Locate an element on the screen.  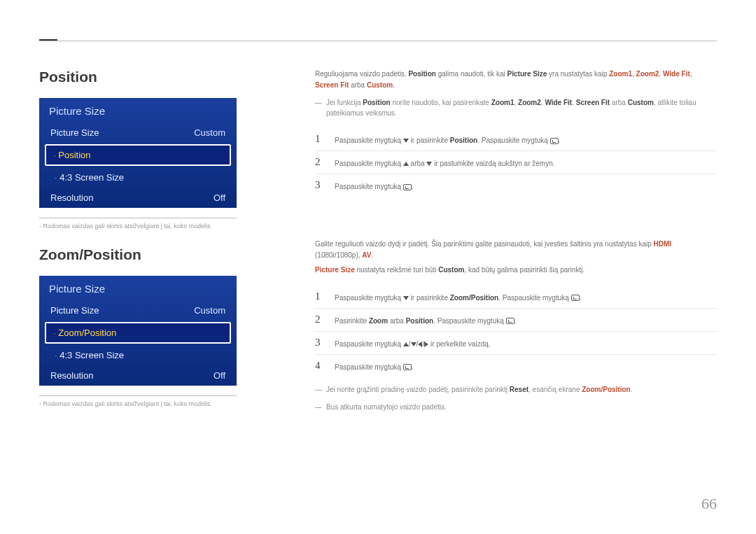
note-2b: ― Bus atkurta numatytojo vaizdo padėtis. is located at coordinates (516, 407).